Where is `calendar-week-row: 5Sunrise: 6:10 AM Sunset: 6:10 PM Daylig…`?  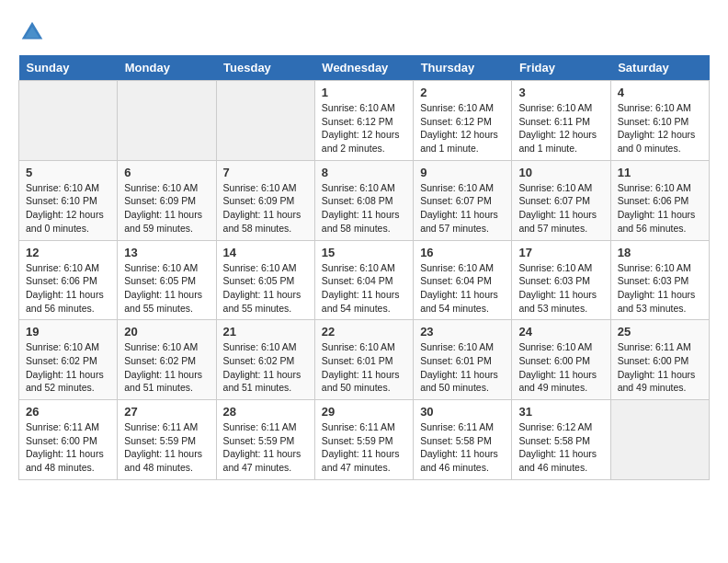
calendar-week-row: 5Sunrise: 6:10 AM Sunset: 6:10 PM Daylig… is located at coordinates (364, 201).